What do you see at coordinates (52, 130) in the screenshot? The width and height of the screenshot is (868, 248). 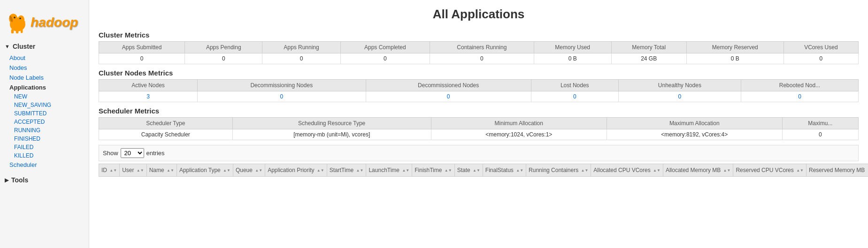 I see `sidebar-item-running: RUNNING` at bounding box center [52, 130].